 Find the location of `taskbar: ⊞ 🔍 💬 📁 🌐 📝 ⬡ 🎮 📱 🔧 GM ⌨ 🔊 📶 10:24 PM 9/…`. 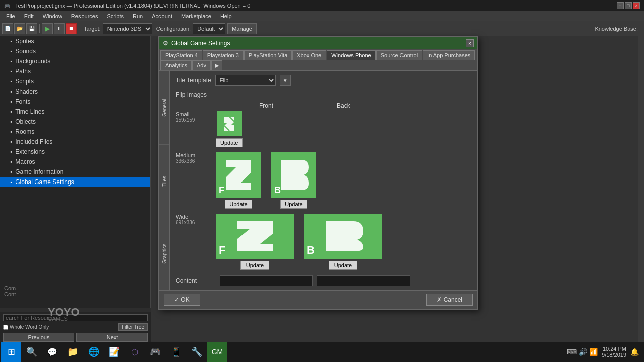

taskbar: ⊞ 🔍 💬 📁 🌐 📝 ⬡ 🎮 📱 🔧 GM ⌨ 🔊 📶 10:24 PM 9/… is located at coordinates (322, 352).